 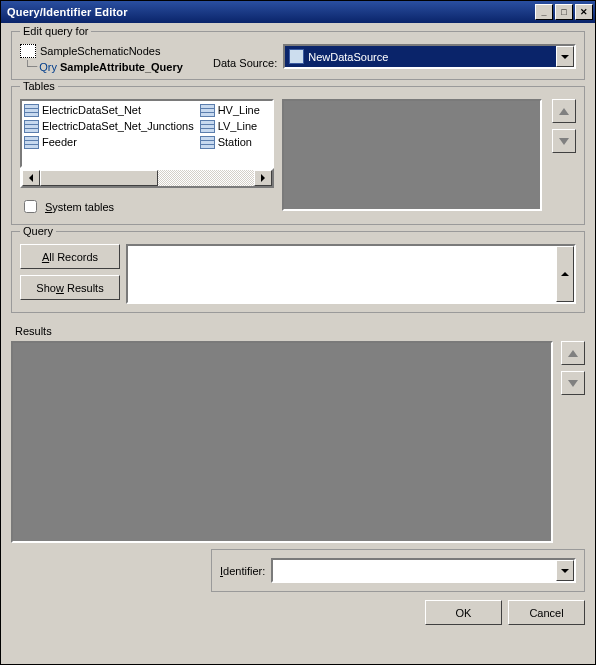 What do you see at coordinates (342, 274) in the screenshot?
I see `query-textarea` at bounding box center [342, 274].